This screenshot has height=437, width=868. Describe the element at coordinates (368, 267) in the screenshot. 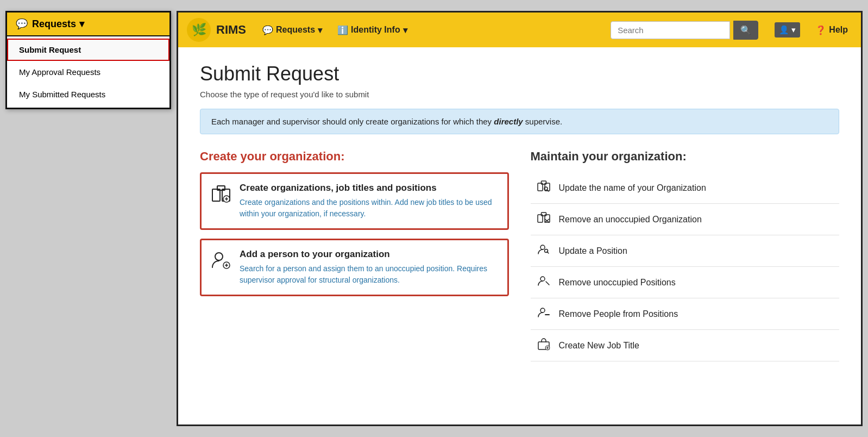

I see `add-person-body: Add a person to your organization Search…` at that location.